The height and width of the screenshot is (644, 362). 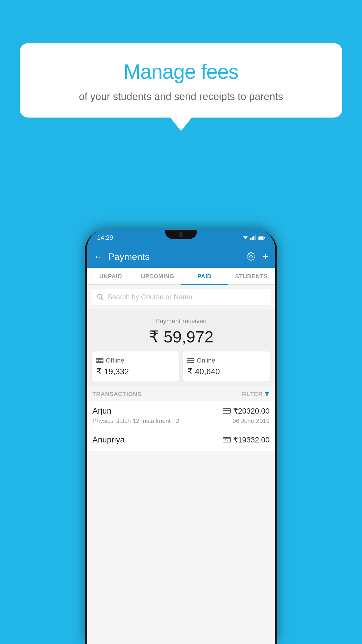 I want to click on offline-card-header: Offline, so click(x=110, y=360).